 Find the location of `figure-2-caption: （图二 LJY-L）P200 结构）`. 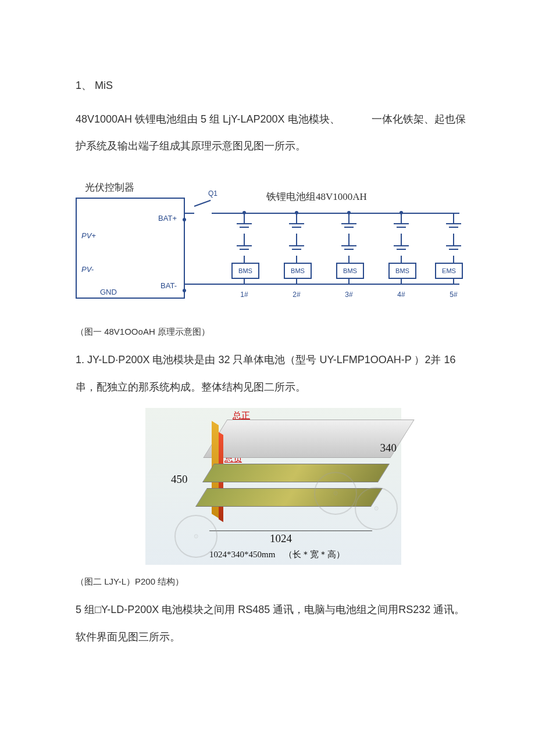

figure-2-caption: （图二 LJY-L）P200 结构） is located at coordinates (273, 582).